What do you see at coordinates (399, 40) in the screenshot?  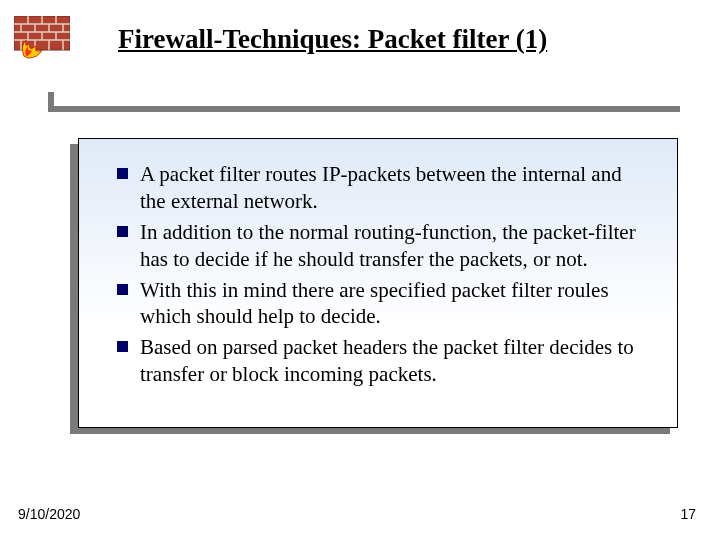 I see `slide-title: Firewall-Techniques: Packet filter (1)` at bounding box center [399, 40].